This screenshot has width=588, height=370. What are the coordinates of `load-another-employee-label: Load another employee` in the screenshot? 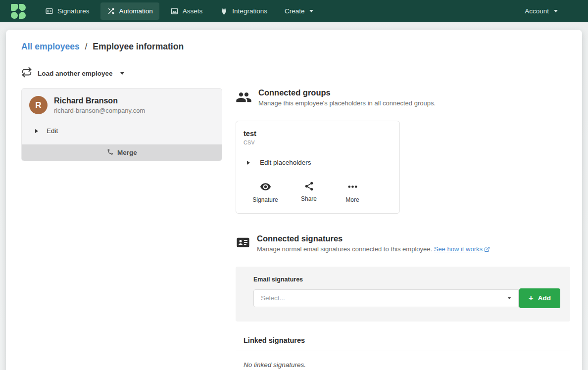 It's located at (75, 73).